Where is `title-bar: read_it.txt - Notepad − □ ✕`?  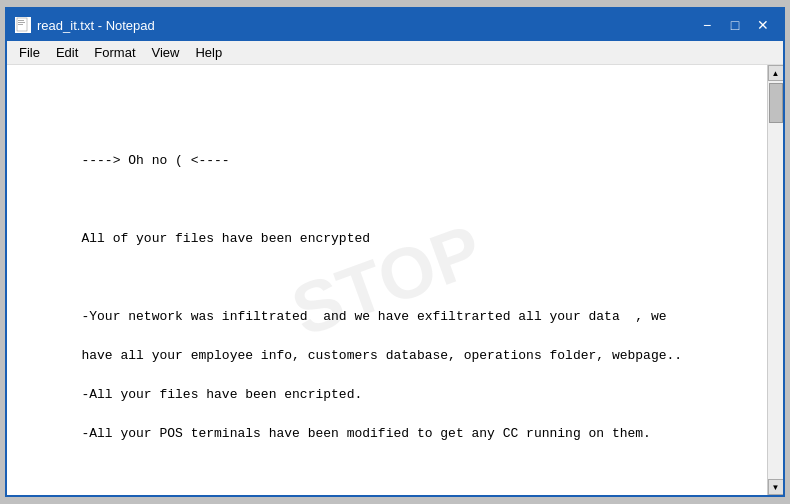
title-bar: read_it.txt - Notepad − □ ✕ is located at coordinates (395, 25).